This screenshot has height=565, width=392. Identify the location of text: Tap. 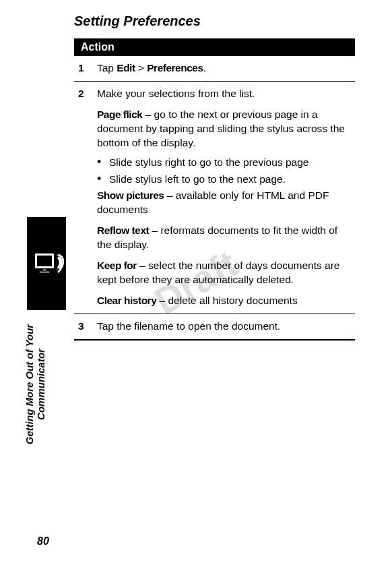
(106, 67).